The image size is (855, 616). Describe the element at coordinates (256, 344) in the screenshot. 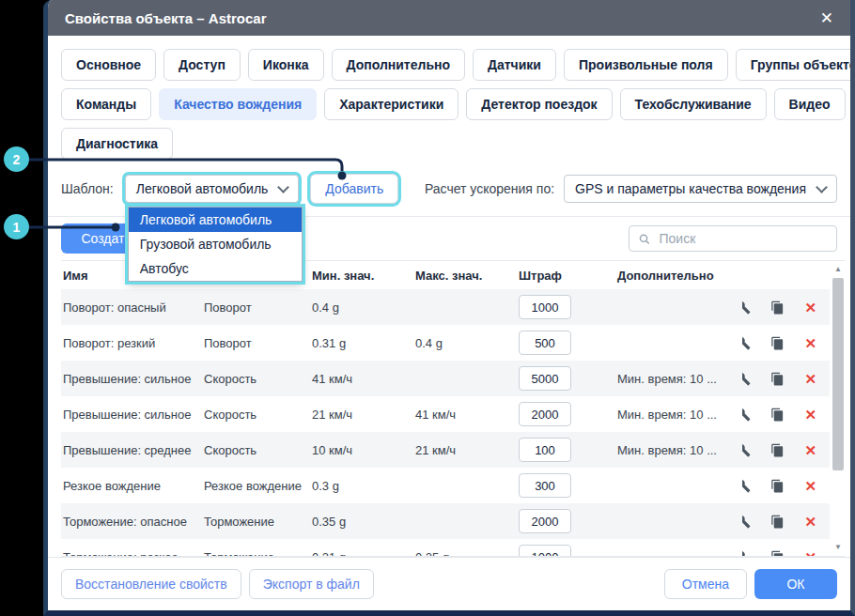

I see `cell-category: Поворот` at that location.